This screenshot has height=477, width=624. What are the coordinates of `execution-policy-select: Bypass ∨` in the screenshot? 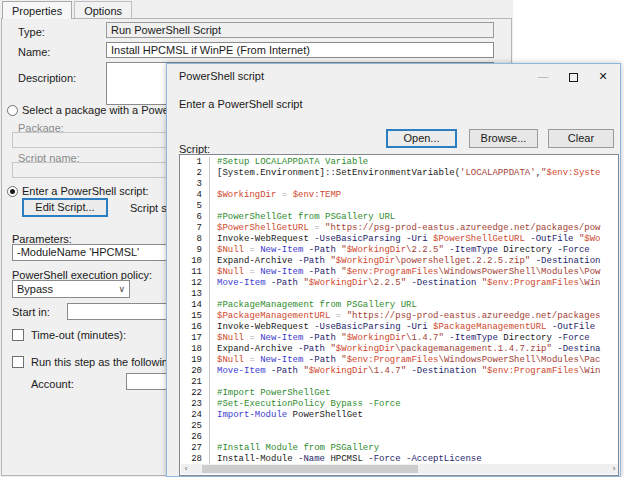 It's located at (71, 289).